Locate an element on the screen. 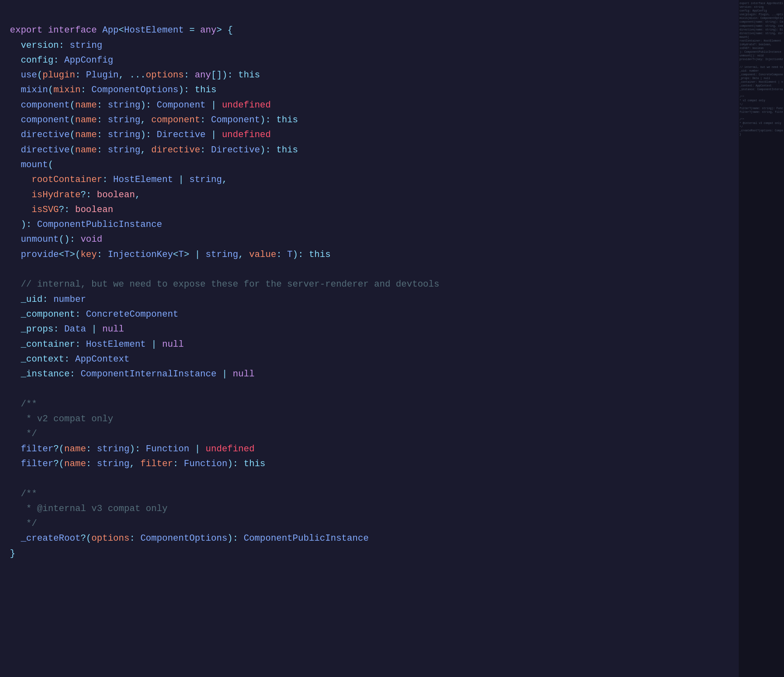  minimap-line: directive(name: string, directive: Direc… is located at coordinates (761, 34).